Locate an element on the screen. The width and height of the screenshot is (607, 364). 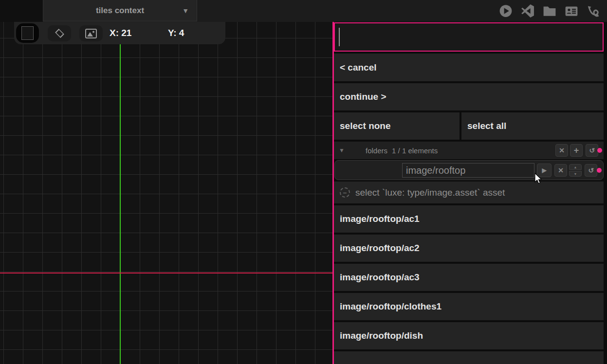
folders-group-header: ▼ folders 1 / 1 elements ✕ + ↺ is located at coordinates (469, 150).